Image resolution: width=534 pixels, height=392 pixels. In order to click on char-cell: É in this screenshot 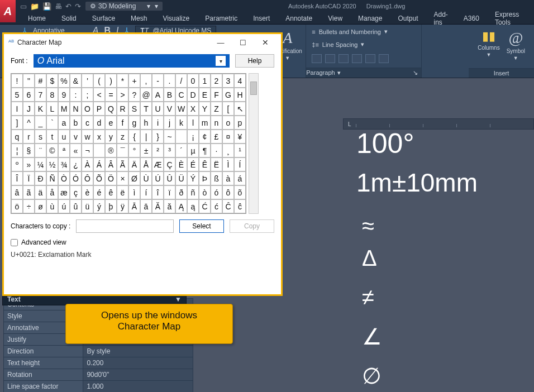, I will do `click(193, 164)`.